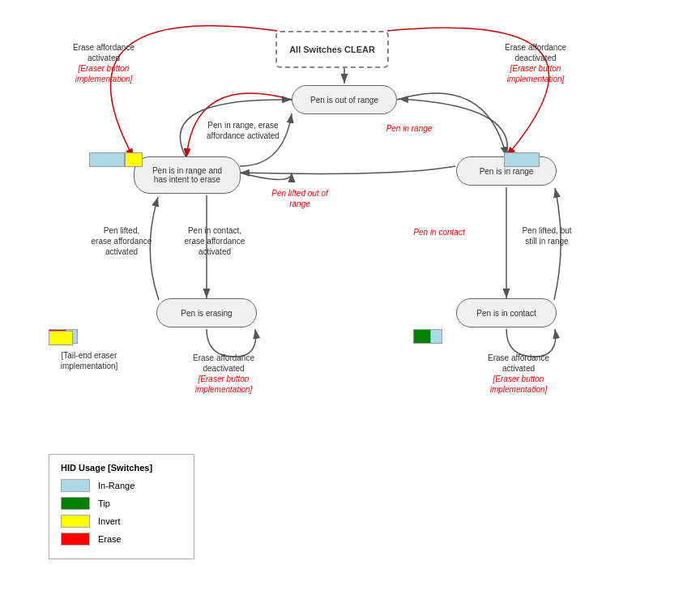 This screenshot has height=612, width=700. I want to click on node-pen-out-of-range: Pen is out of range, so click(344, 100).